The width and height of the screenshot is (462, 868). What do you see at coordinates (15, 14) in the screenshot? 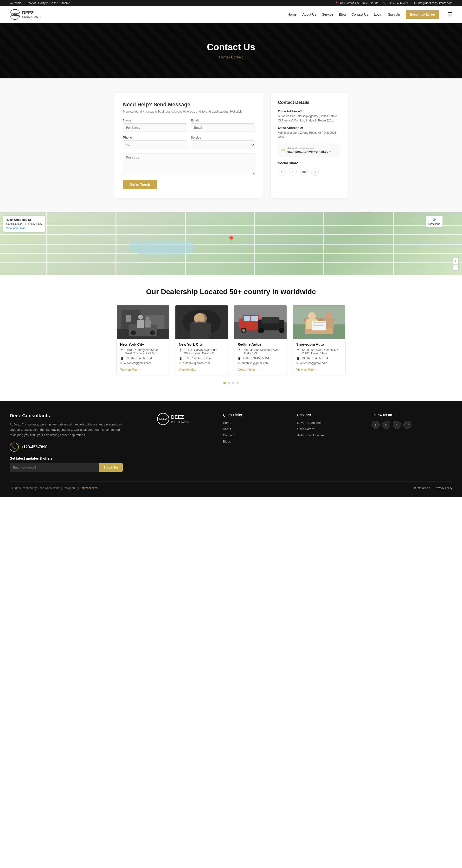
I see `logo-emblem: DEEZ` at bounding box center [15, 14].